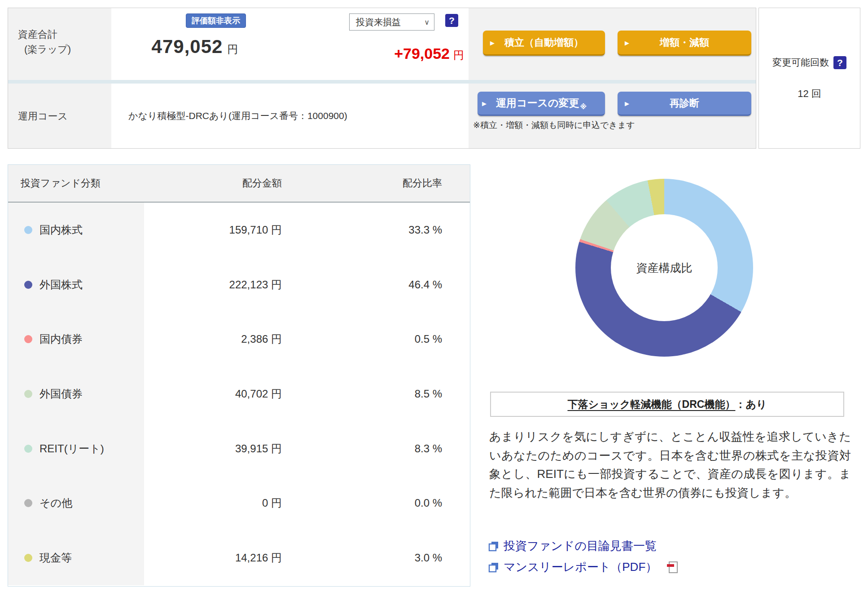 This screenshot has height=592, width=868. I want to click on allocation-ratio-cell: 33.3 %, so click(378, 230).